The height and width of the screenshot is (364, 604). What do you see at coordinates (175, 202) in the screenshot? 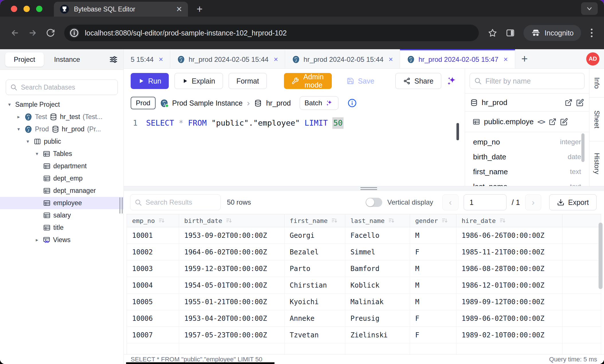
I see `results-search` at bounding box center [175, 202].